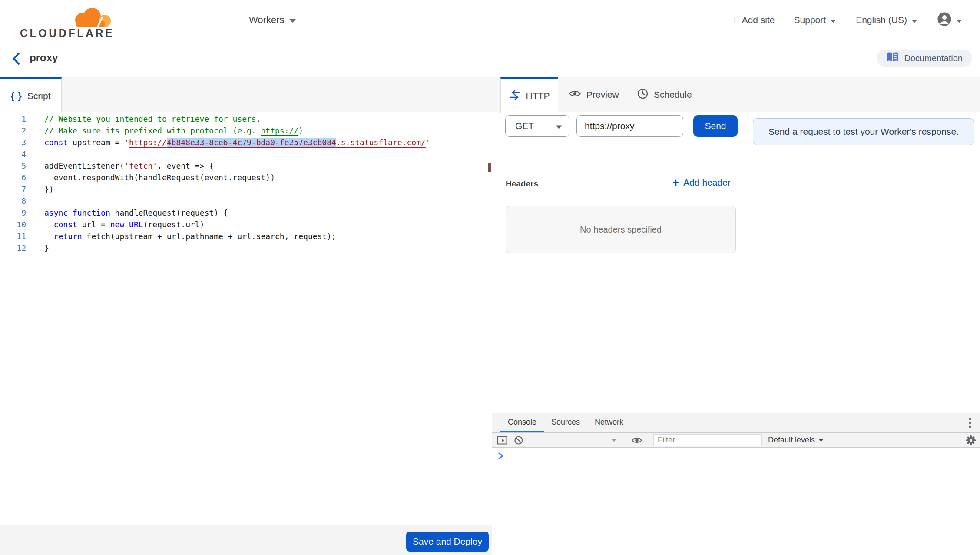 The width and height of the screenshot is (980, 555). What do you see at coordinates (13, 248) in the screenshot?
I see `line-number: 12` at bounding box center [13, 248].